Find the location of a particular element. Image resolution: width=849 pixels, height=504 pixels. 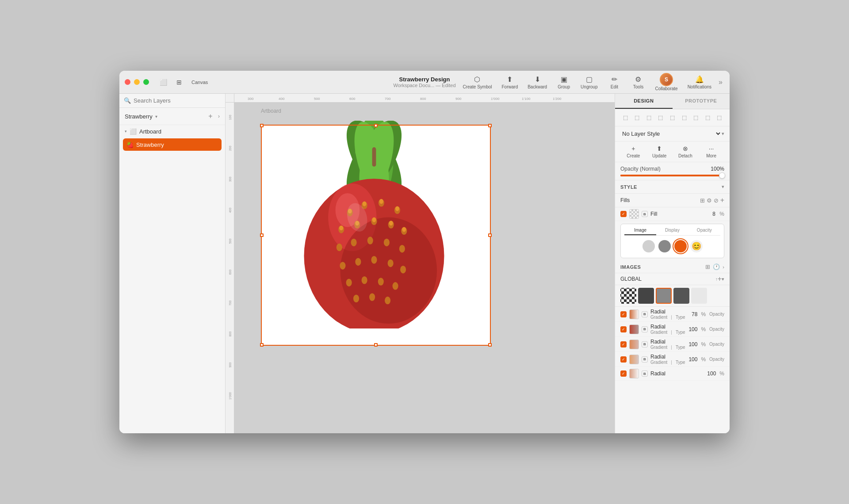

sidebar-expand-icon: › is located at coordinates (219, 116).